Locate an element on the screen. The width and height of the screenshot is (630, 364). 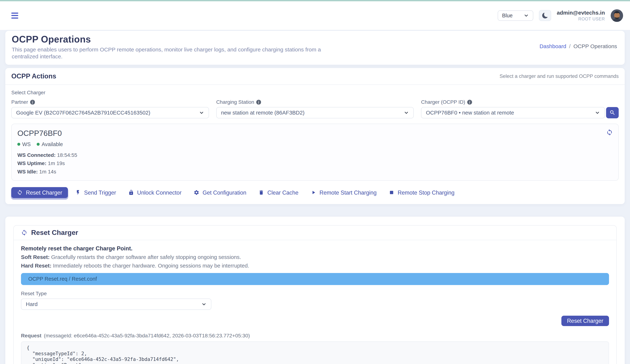
refresh-status-button is located at coordinates (610, 132).